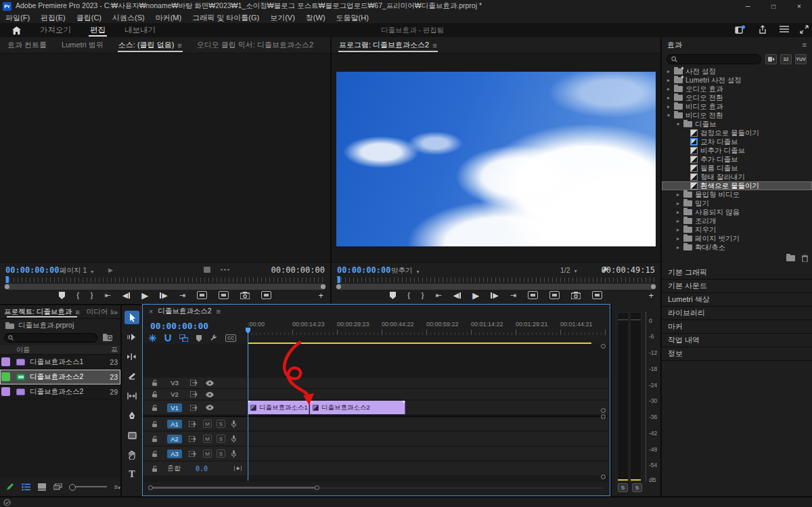  Describe the element at coordinates (568, 270) in the screenshot. I see `program-resolution-select: 1/2` at that location.